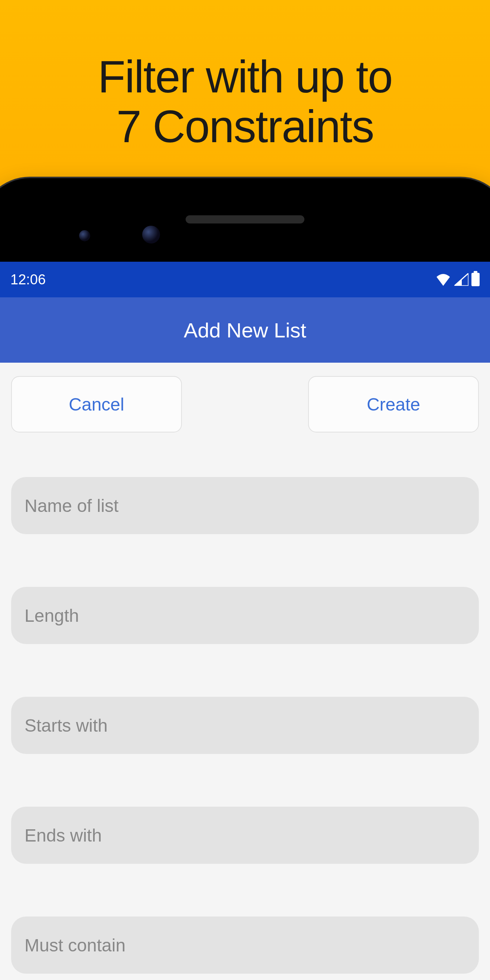 The width and height of the screenshot is (490, 980). I want to click on starts-with-placeholder: Starts with, so click(66, 725).